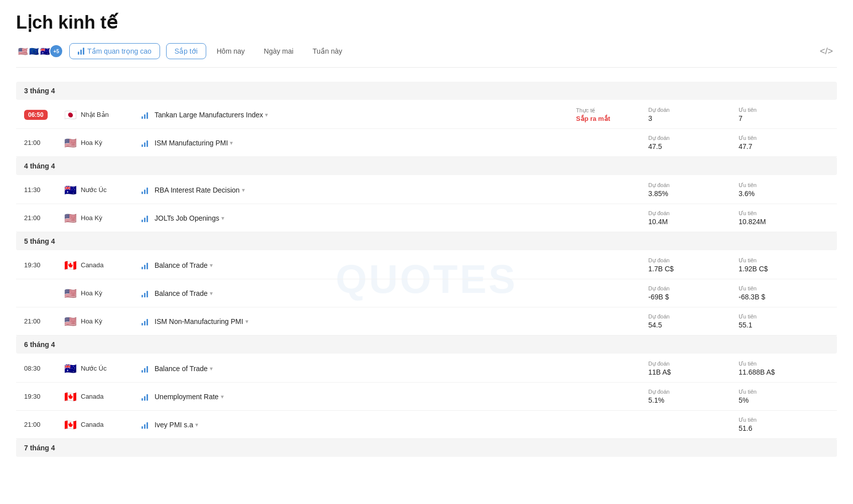 This screenshot has width=853, height=504. Describe the element at coordinates (361, 425) in the screenshot. I see `event-name: Ivey PMI s.a ▾` at that location.